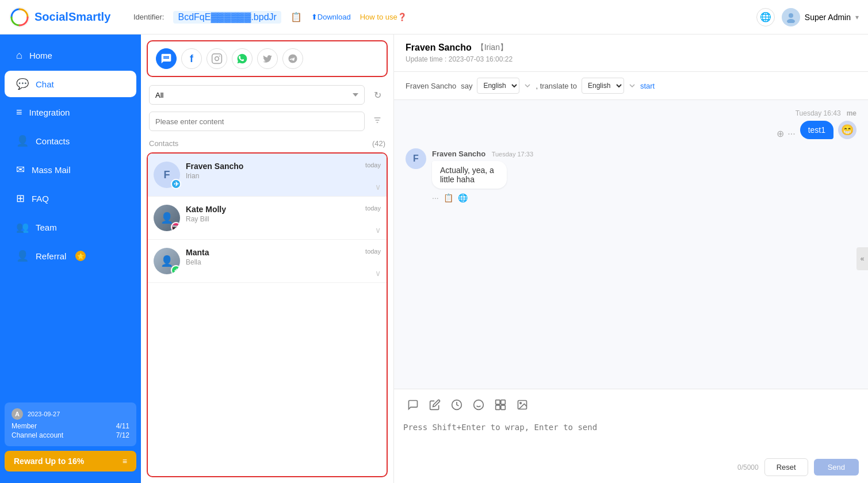  What do you see at coordinates (273, 209) in the screenshot?
I see `contact-name-kate: Kate Molly` at bounding box center [273, 209].